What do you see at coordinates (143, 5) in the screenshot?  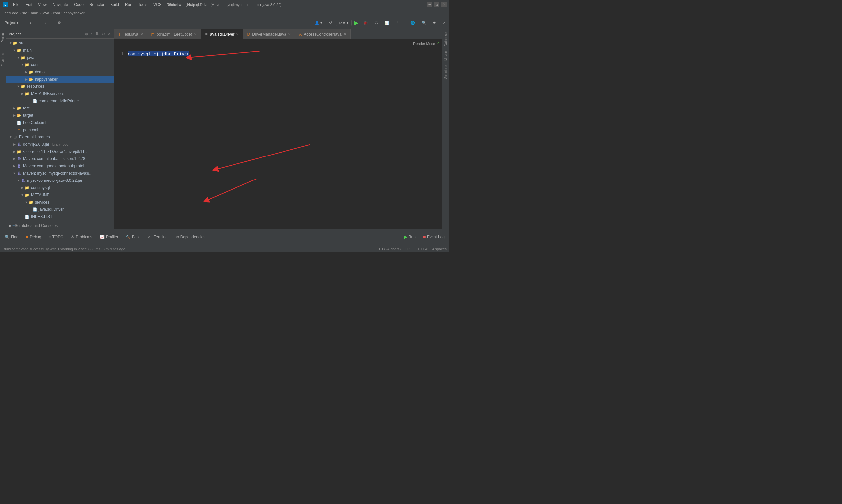 I see `menu-tools: Tools` at bounding box center [143, 5].